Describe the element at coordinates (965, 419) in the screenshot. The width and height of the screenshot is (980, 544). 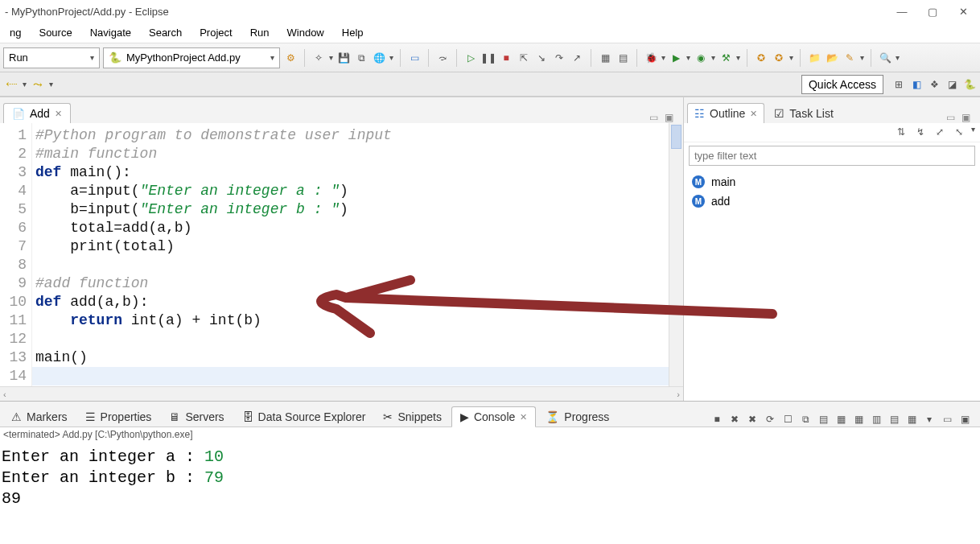
I see `console-toolbar-icon: ▣` at that location.